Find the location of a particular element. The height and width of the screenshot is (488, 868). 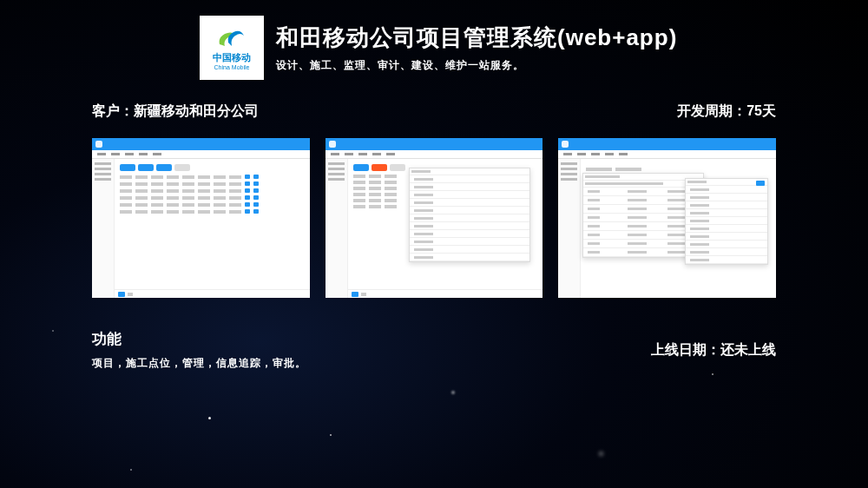

logo-icon is located at coordinates (232, 38).